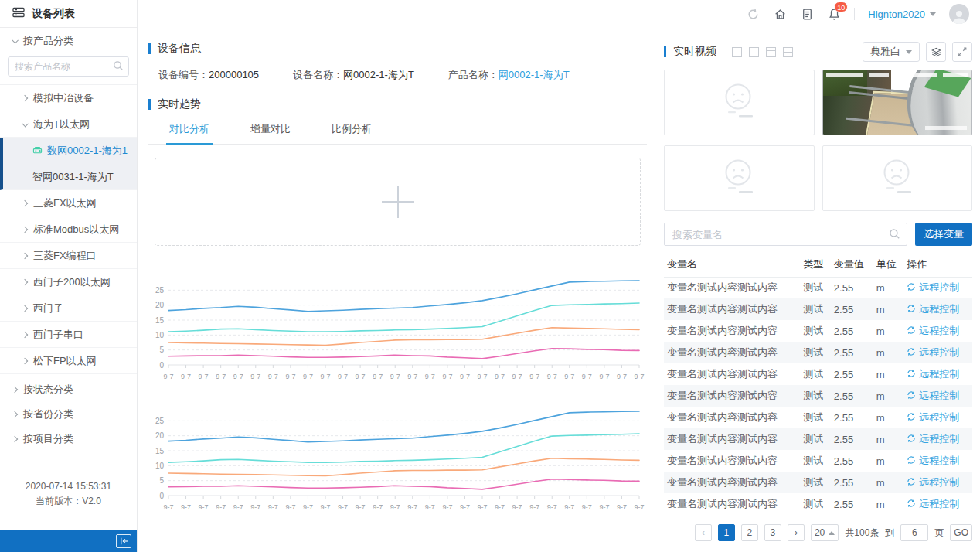  I want to click on sidebar-tree-item: 西门子串口, so click(68, 335).